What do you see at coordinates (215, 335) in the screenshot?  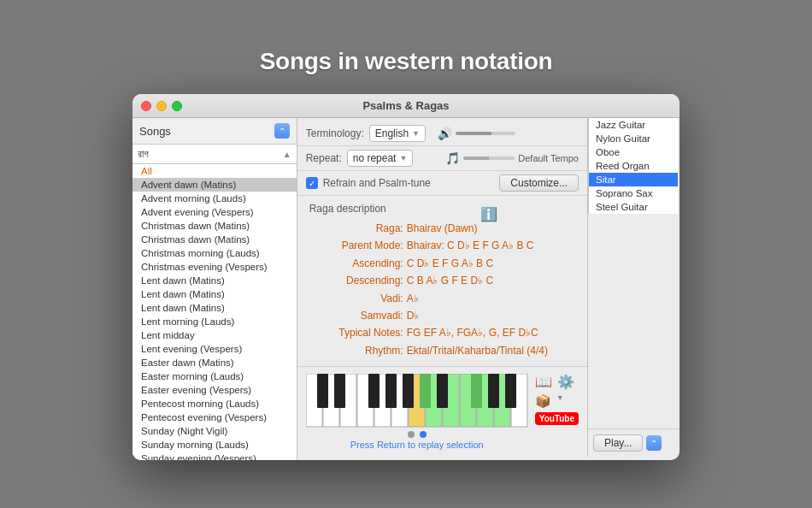 I see `list-item: Lent midday` at bounding box center [215, 335].